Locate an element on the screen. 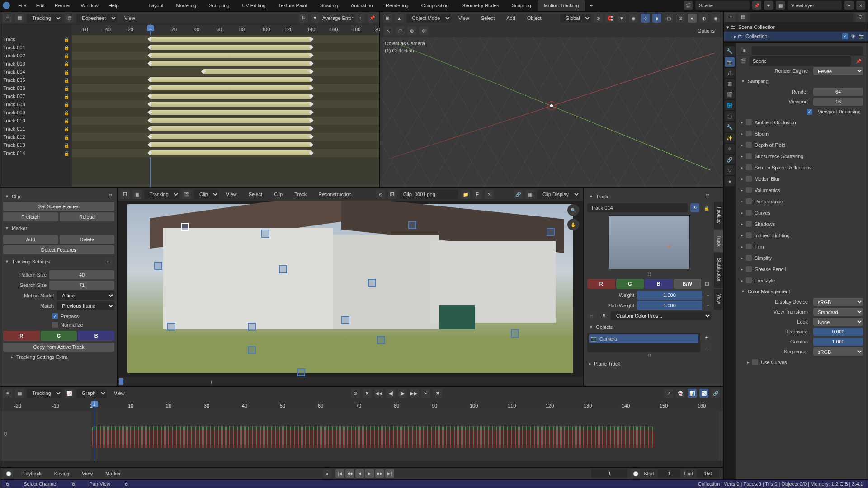 The height and width of the screenshot is (488, 868). zoom-icon: 🔍 is located at coordinates (573, 210).